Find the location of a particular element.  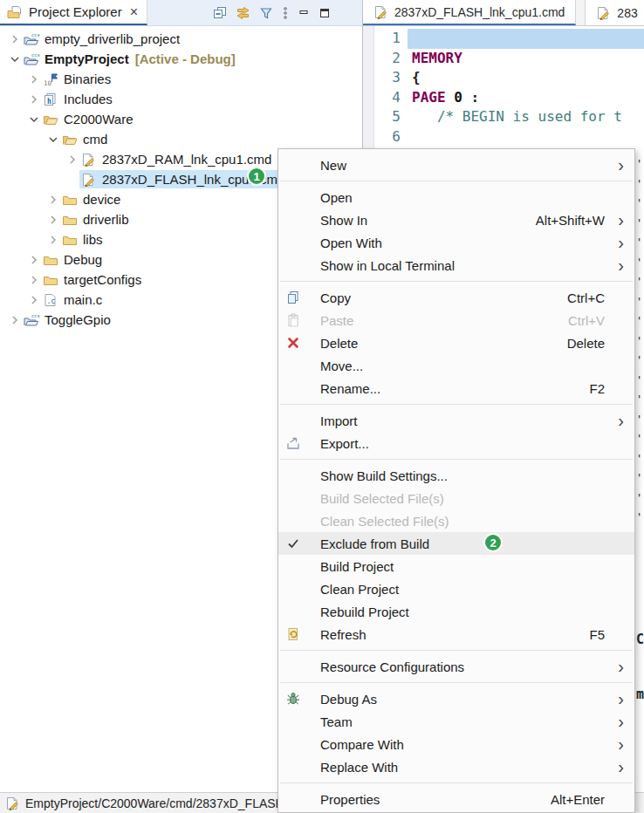

check-icon is located at coordinates (304, 543).